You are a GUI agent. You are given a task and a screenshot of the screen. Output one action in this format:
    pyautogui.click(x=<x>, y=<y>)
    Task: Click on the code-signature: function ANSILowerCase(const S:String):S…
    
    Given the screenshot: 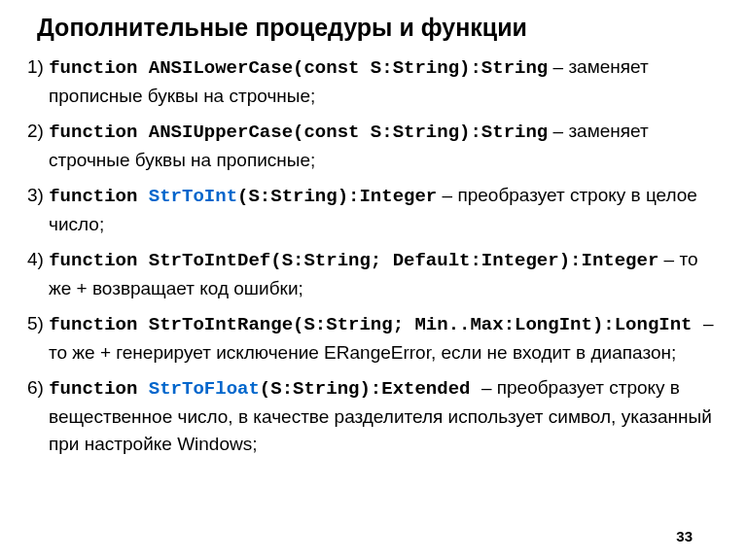 What is the action you would take?
    pyautogui.click(x=298, y=68)
    